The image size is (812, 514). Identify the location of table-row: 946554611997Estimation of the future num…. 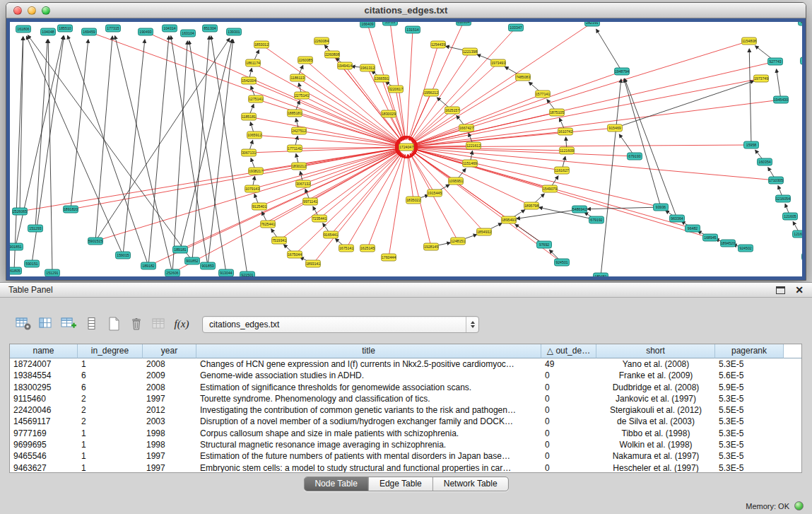
(406, 456).